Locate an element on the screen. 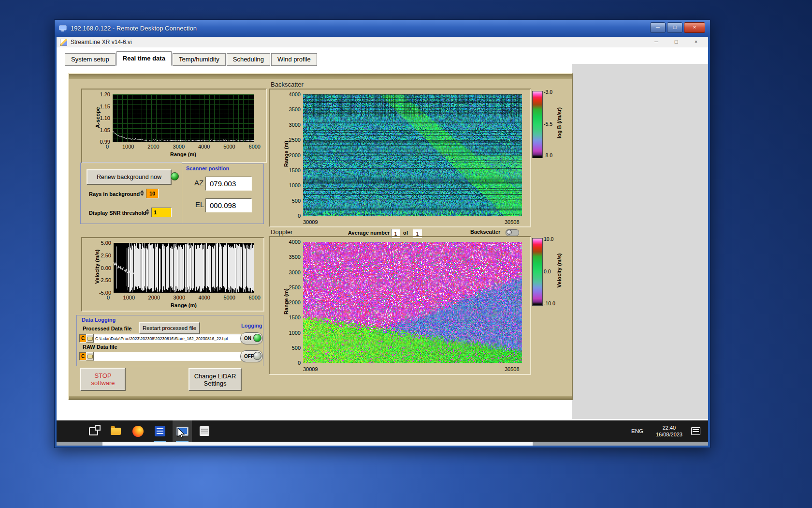 Image resolution: width=812 pixels, height=508 pixels. backscatter-colorbar is located at coordinates (537, 125).